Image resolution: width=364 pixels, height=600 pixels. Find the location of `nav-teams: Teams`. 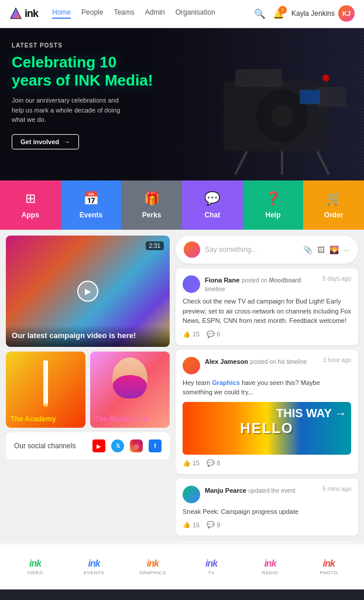

nav-teams: Teams is located at coordinates (124, 13).